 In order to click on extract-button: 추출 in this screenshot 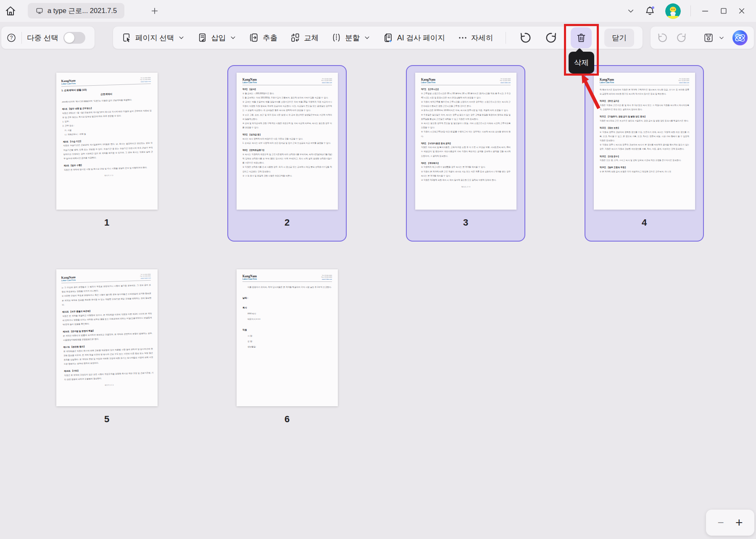, I will do `click(263, 38)`.